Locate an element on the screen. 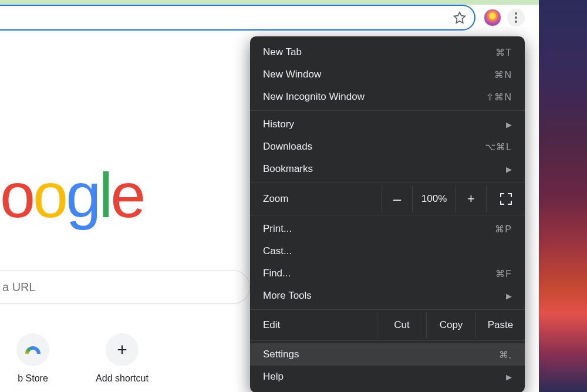 The width and height of the screenshot is (587, 392). menu-settings: Settings ⌘, is located at coordinates (387, 354).